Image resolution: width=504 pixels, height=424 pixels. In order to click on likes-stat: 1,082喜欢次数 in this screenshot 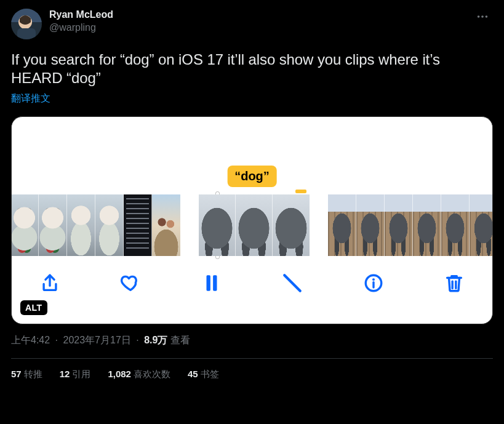, I will do `click(139, 374)`.